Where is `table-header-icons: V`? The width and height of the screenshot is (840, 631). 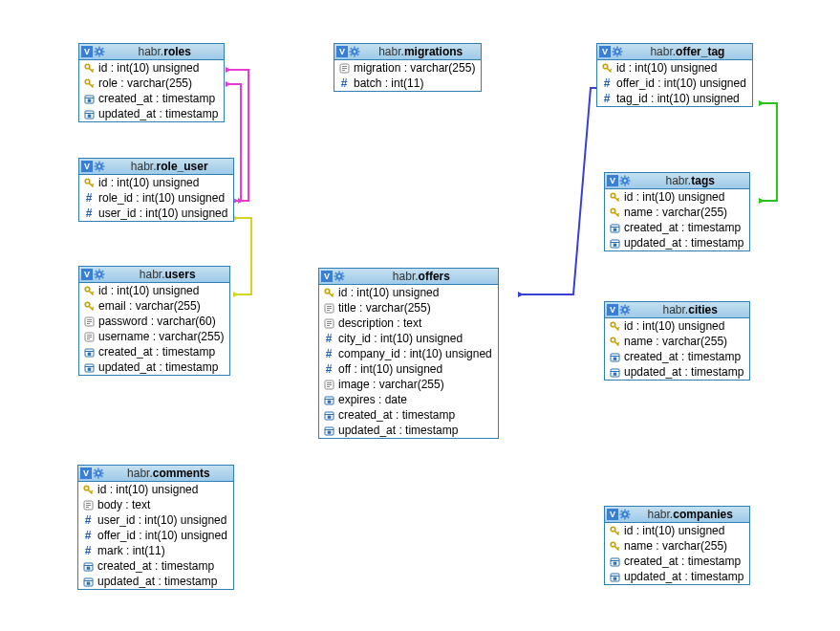
table-header-icons: V is located at coordinates (94, 166).